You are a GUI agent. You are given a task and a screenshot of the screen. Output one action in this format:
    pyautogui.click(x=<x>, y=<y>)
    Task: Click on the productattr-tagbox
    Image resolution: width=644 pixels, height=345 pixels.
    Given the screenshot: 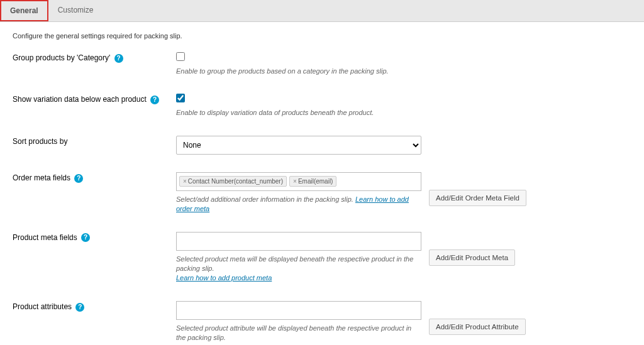 What is the action you would take?
    pyautogui.click(x=299, y=310)
    